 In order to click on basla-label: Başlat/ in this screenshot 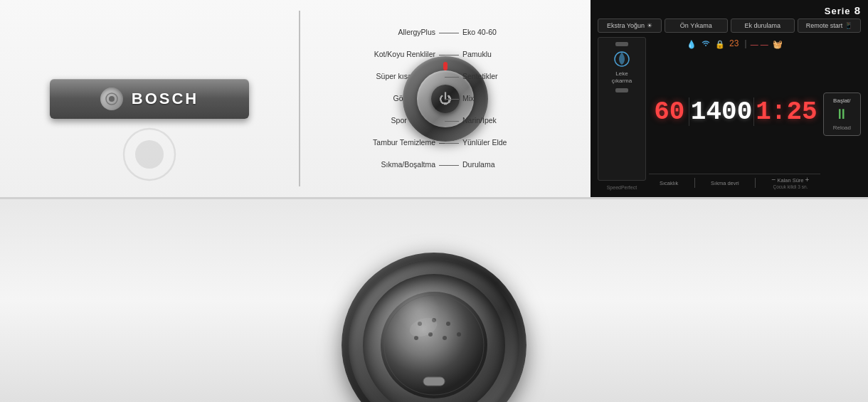, I will do `click(842, 101)`.